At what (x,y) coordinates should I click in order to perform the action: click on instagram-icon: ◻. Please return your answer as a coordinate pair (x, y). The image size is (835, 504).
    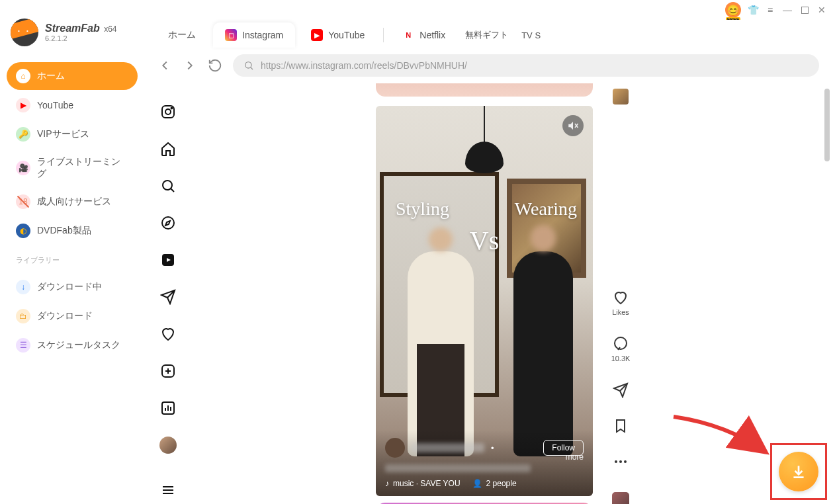
    Looking at the image, I should click on (231, 35).